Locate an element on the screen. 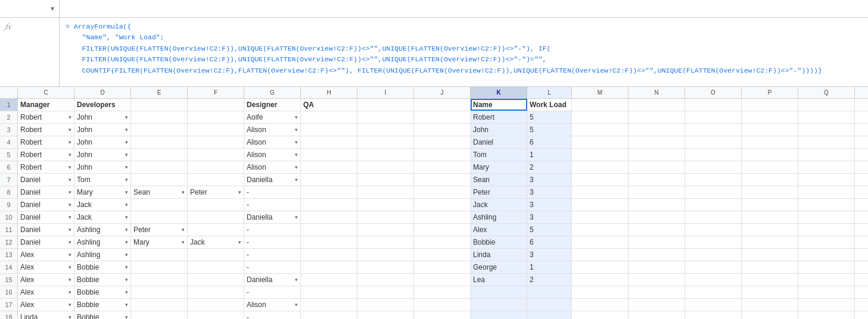  spreadsheet-cell: QA is located at coordinates (329, 105).